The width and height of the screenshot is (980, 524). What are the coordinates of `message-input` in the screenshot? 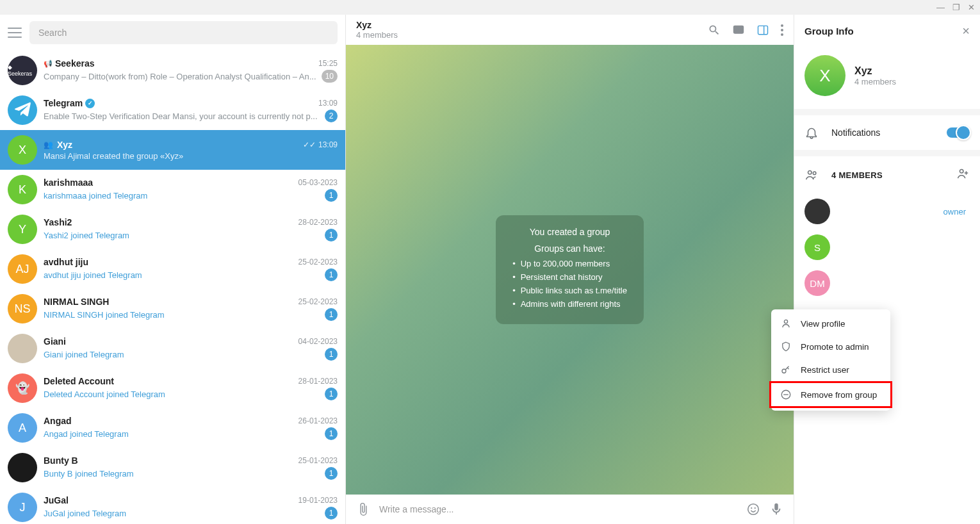 It's located at (559, 509).